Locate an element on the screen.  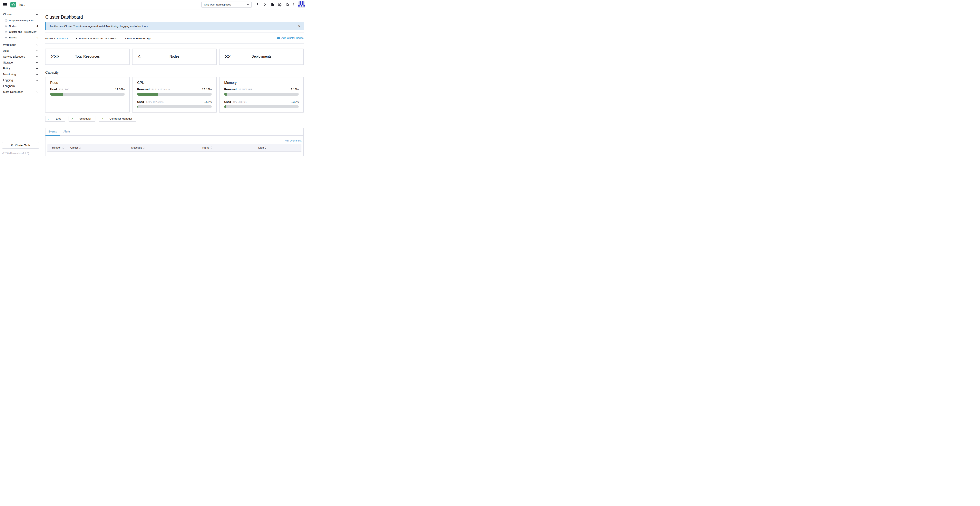
capacity-gauge: Used 1.02 / 192 cores 0.53% is located at coordinates (174, 104).